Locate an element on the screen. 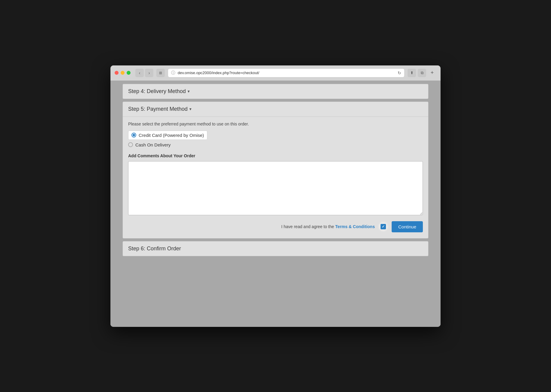 The image size is (551, 392). new-tab-button: + is located at coordinates (432, 73).